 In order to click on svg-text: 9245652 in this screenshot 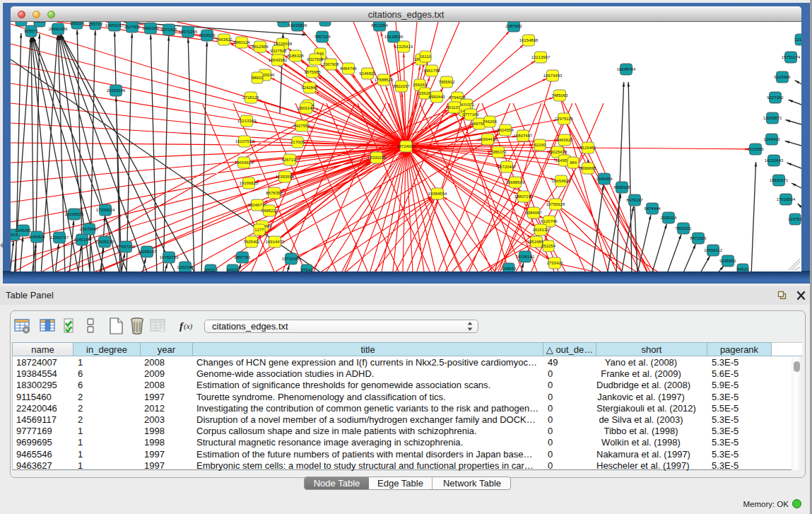, I will do `click(728, 261)`.